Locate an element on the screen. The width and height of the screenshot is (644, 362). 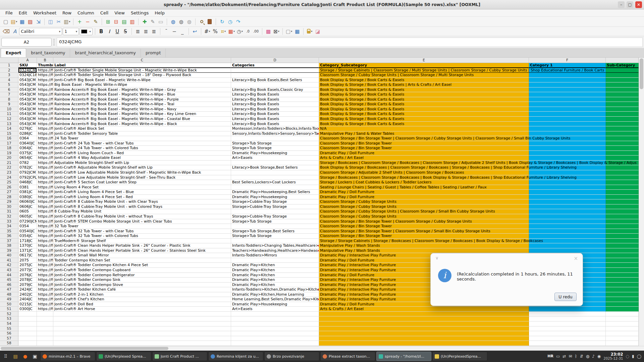
valign-bottom-icon: _ is located at coordinates (182, 32).